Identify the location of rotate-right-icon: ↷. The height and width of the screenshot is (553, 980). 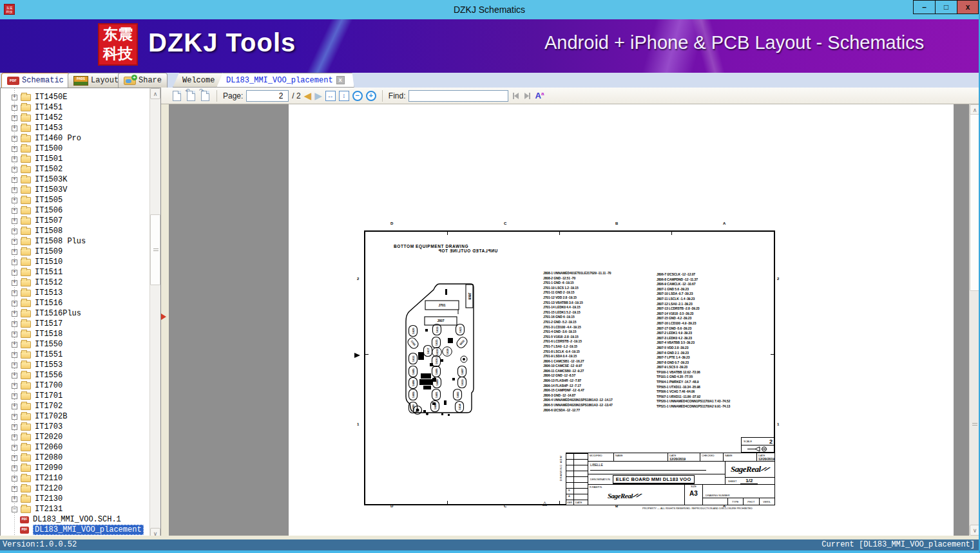
(205, 96).